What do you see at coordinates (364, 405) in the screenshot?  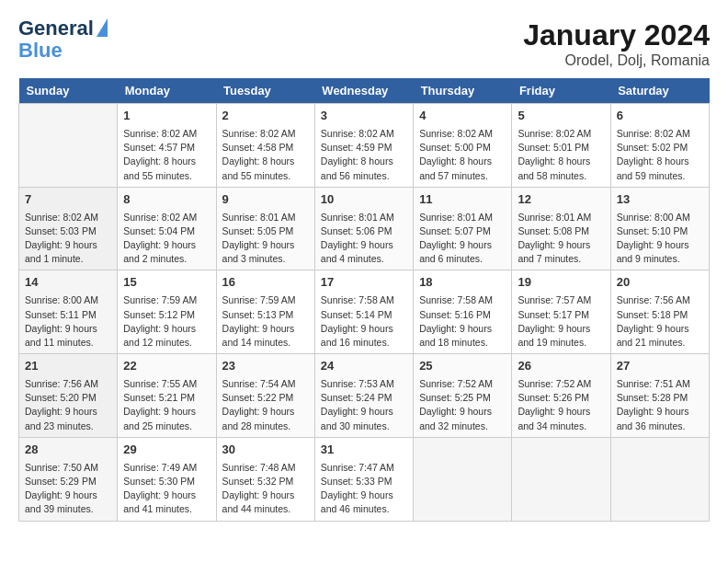 I see `day-info: Sunrise: 7:53 AM Sunset: 5:24 PM Dayligh…` at bounding box center [364, 405].